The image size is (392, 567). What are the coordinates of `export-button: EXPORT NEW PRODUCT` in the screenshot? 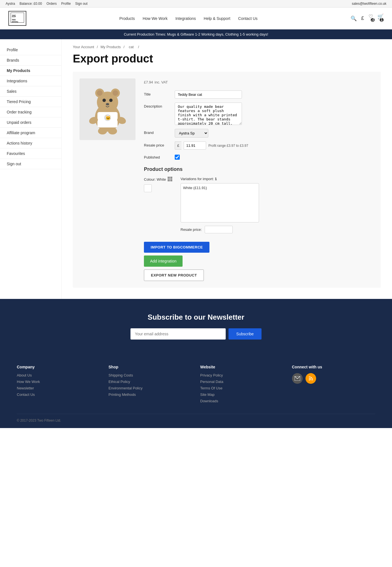 It's located at (174, 275).